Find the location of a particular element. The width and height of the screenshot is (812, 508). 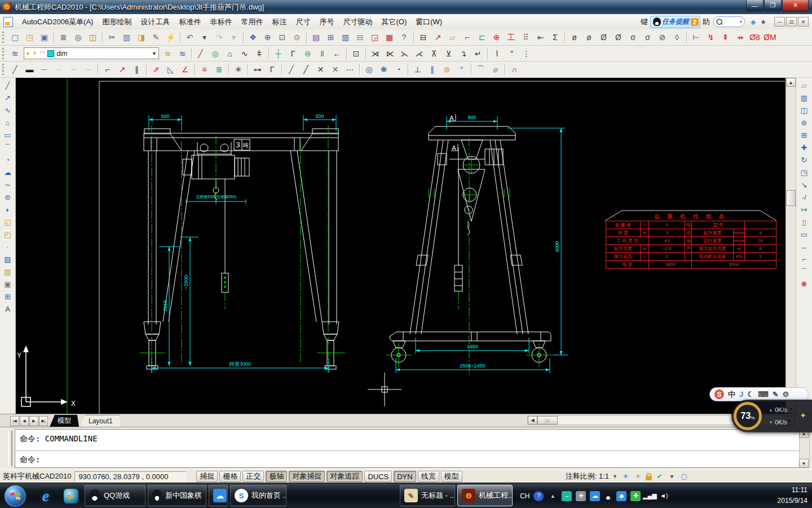

cross-x2-icon: ✕ is located at coordinates (335, 70).